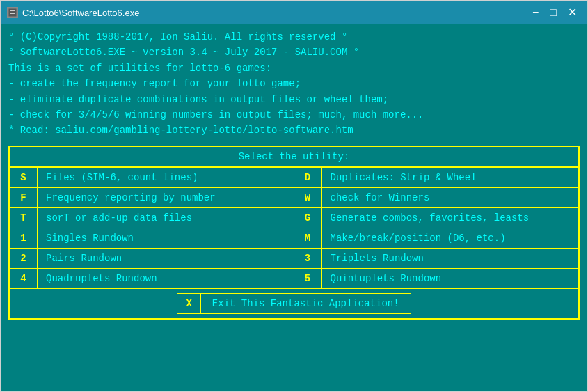  What do you see at coordinates (451, 178) in the screenshot?
I see `label-d: Duplicates: Strip & Wheel` at bounding box center [451, 178].